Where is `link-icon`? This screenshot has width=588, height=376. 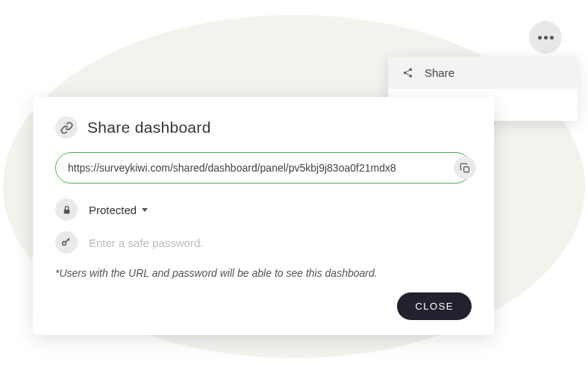
link-icon is located at coordinates (66, 128).